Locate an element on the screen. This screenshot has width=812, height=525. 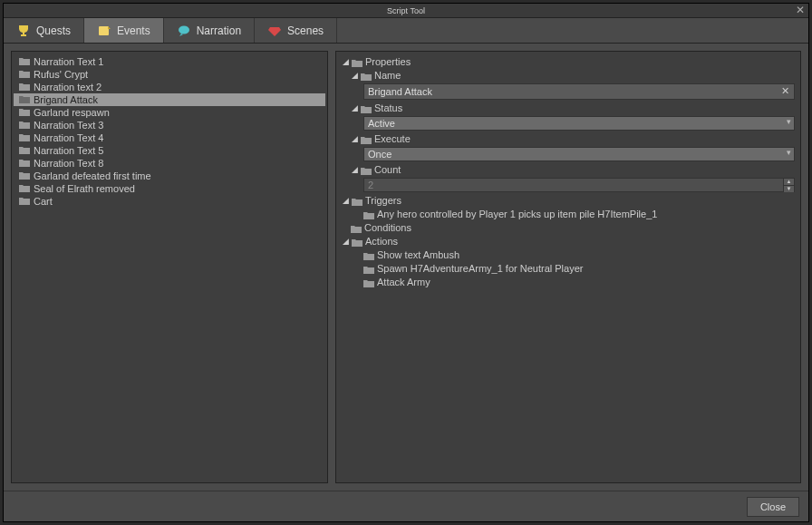
tab-label: Narration is located at coordinates (219, 31).